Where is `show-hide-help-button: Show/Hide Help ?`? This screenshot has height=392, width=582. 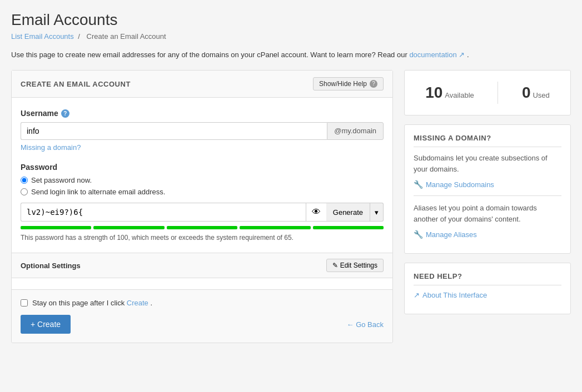
show-hide-help-button: Show/Hide Help ? is located at coordinates (348, 84).